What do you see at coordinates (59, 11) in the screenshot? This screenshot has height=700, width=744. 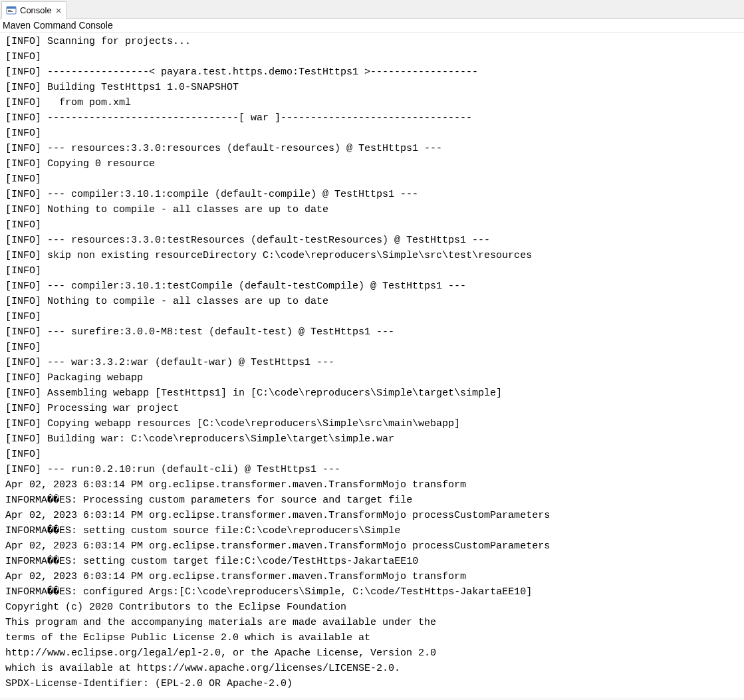 I see `close-icon: ×` at bounding box center [59, 11].